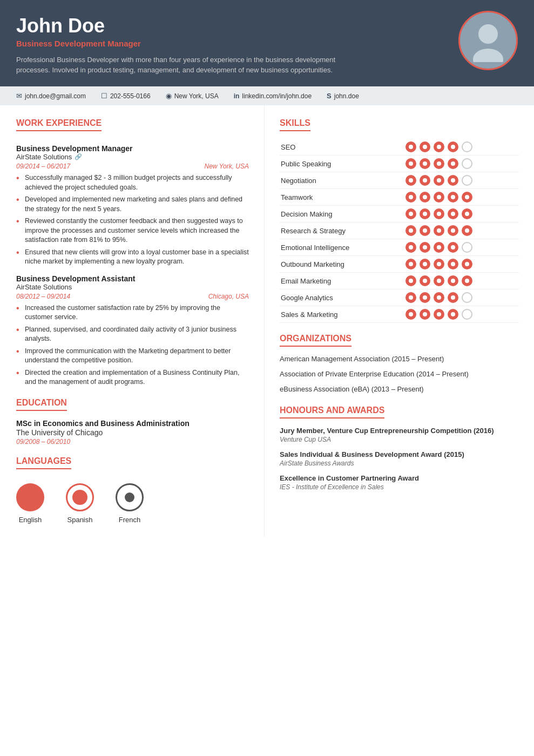 This screenshot has height=756, width=534. What do you see at coordinates (343, 96) in the screenshot?
I see `contact-skype: S john.doe` at bounding box center [343, 96].